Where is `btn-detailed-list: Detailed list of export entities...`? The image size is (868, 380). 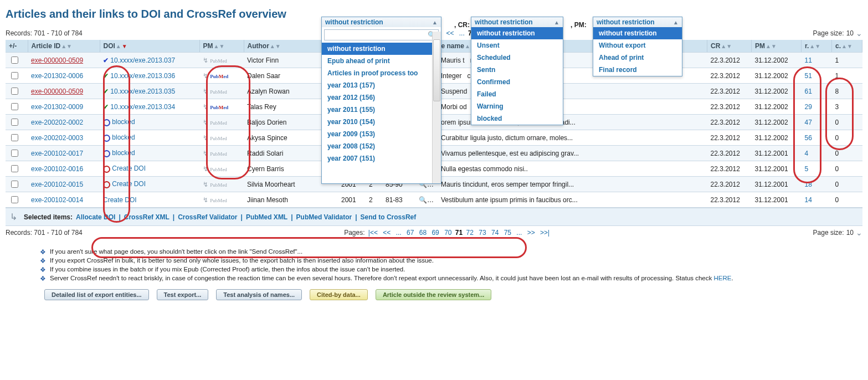 btn-detailed-list: Detailed list of export entities... is located at coordinates (96, 295).